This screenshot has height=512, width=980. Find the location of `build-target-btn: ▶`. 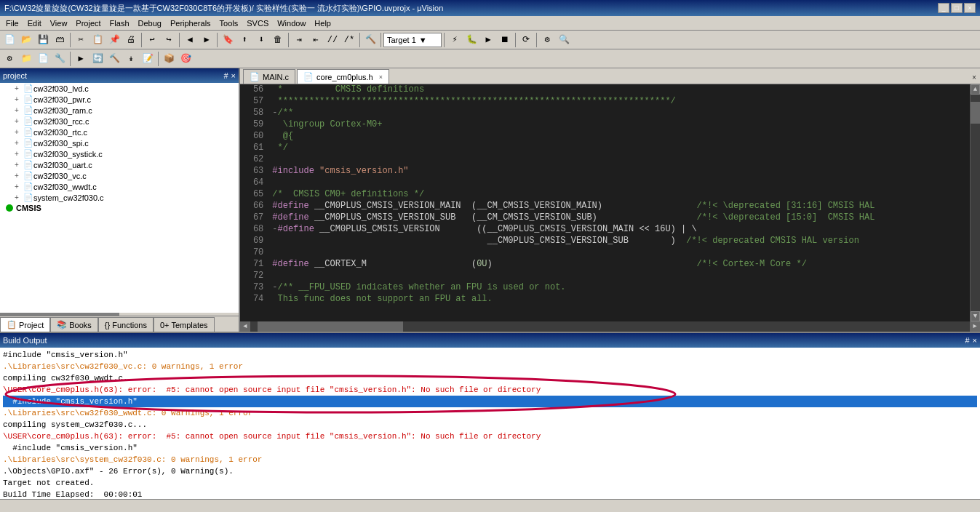

build-target-btn: ▶ is located at coordinates (81, 59).